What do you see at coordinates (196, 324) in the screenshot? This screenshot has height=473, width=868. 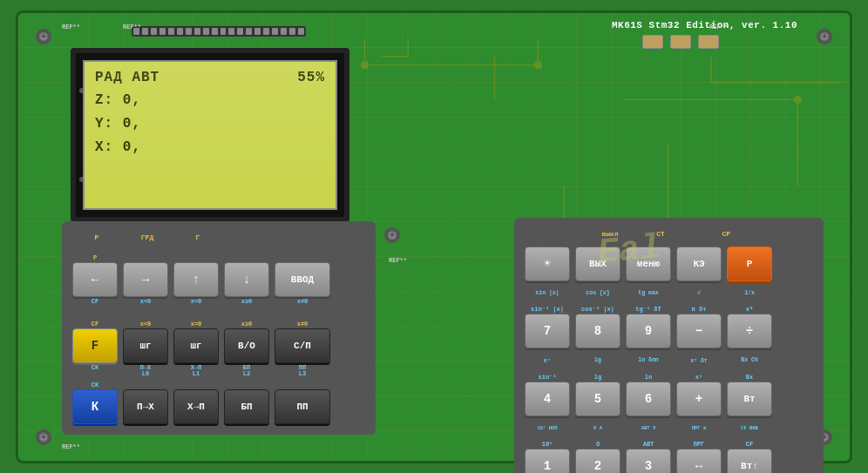 I see `key-step-back-top-label: x=0` at bounding box center [196, 324].